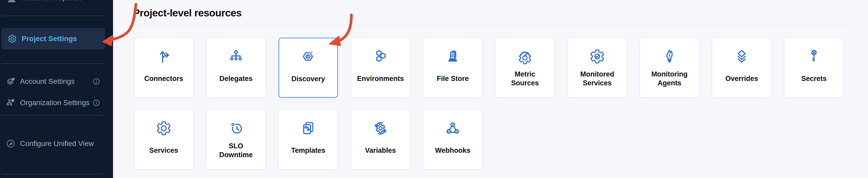 The height and width of the screenshot is (178, 868). Describe the element at coordinates (597, 57) in the screenshot. I see `monitored-services-icon` at that location.